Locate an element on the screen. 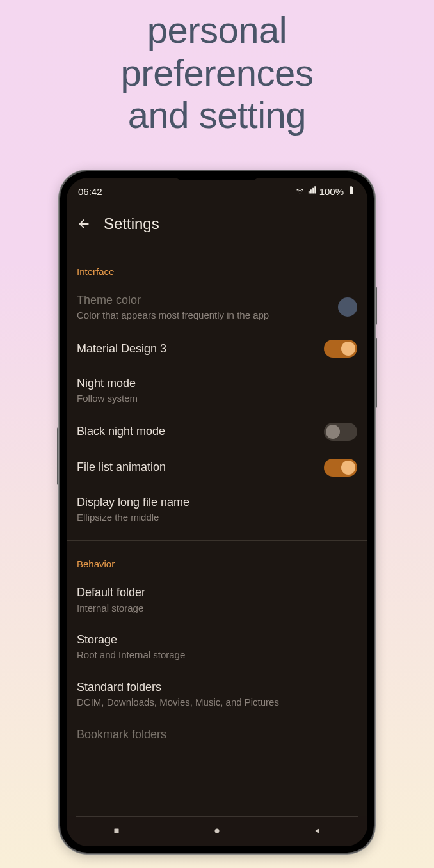 This screenshot has height=868, width=434. row-text: Display long file name Ellipsize the mid… is located at coordinates (217, 509).